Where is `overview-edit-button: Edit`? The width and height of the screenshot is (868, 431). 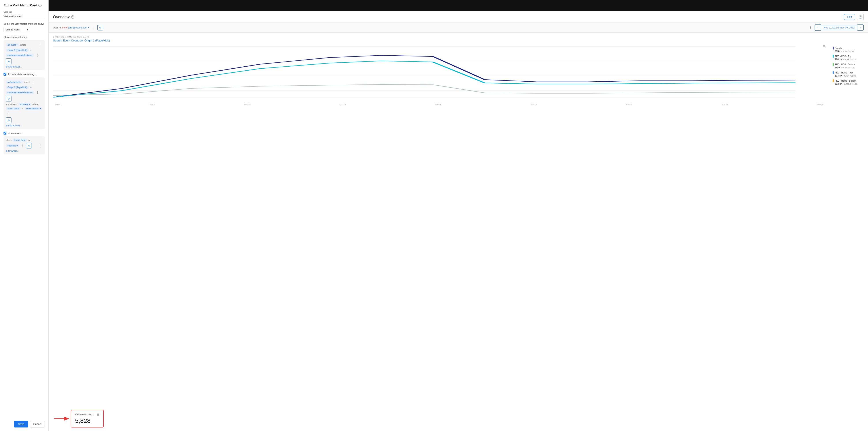
overview-edit-button: Edit is located at coordinates (850, 17).